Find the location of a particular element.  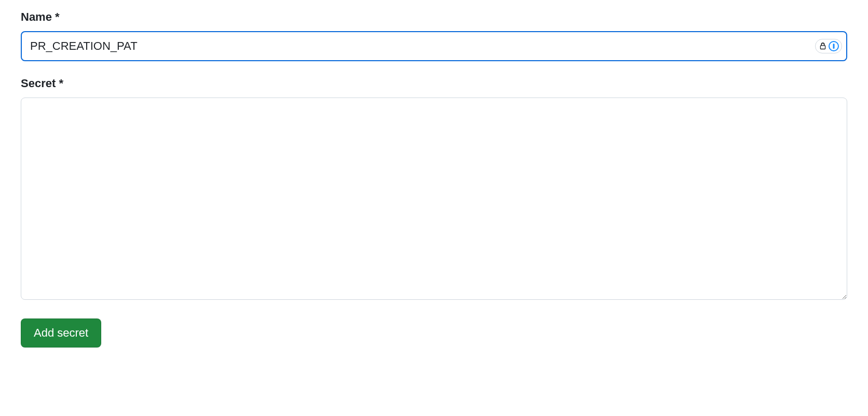

name-input is located at coordinates (434, 46).